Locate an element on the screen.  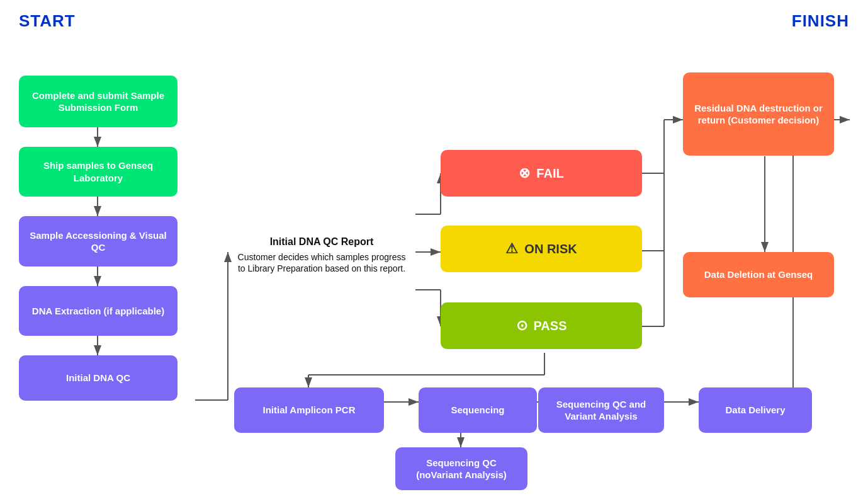
data-deletion-box: Data Deletion at Genseq is located at coordinates (758, 275).